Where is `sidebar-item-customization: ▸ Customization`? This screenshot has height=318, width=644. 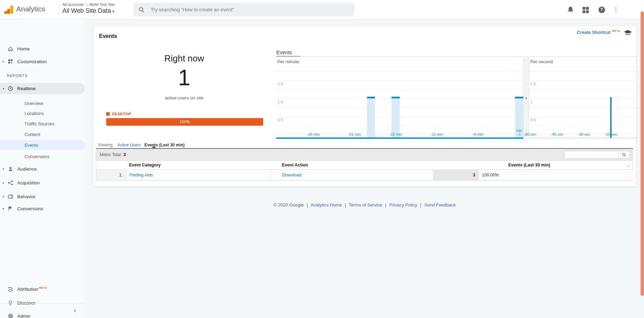
sidebar-item-customization: ▸ Customization is located at coordinates (42, 61).